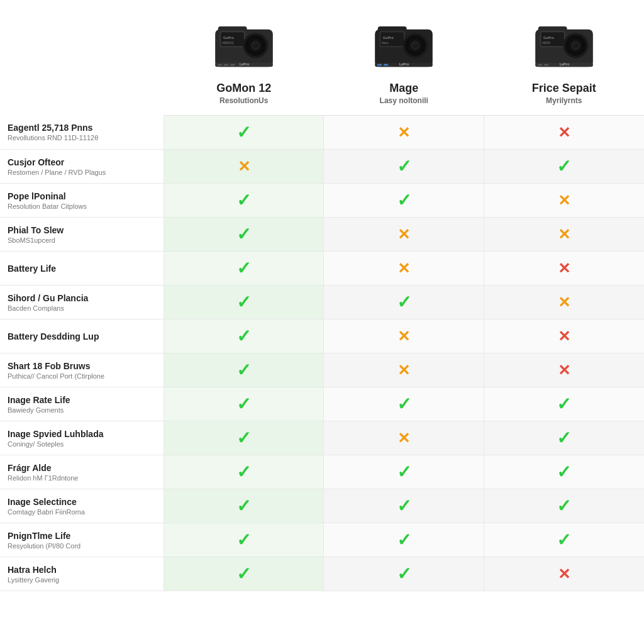 The image size is (644, 644). Describe the element at coordinates (82, 472) in the screenshot. I see `feature-label-cell: Frágr AldeRelidon hM Γ1Rdntone` at that location.